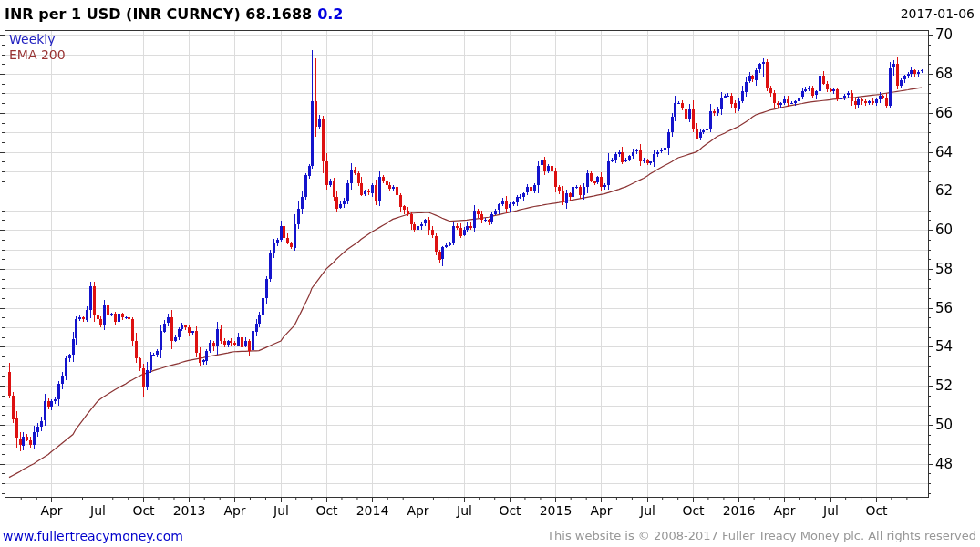 This screenshot has width=980, height=547. What do you see at coordinates (174, 15) in the screenshot?
I see `chart-title-row: INR per 1 USD (INR CURNCY) 68.16880.2` at bounding box center [174, 15].